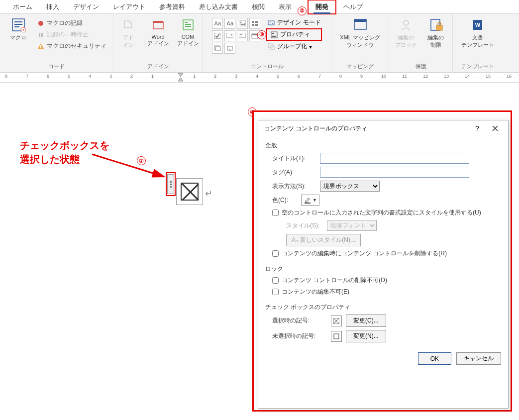 This screenshot has width=519, height=420. What do you see at coordinates (18, 29) in the screenshot?
I see `macros-button: マクロ` at bounding box center [18, 29].